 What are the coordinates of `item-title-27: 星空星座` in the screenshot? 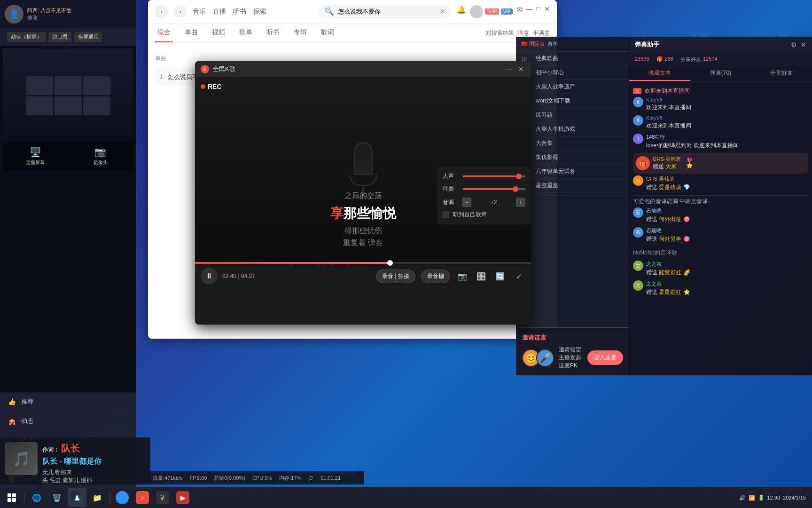 It's located at (580, 185).